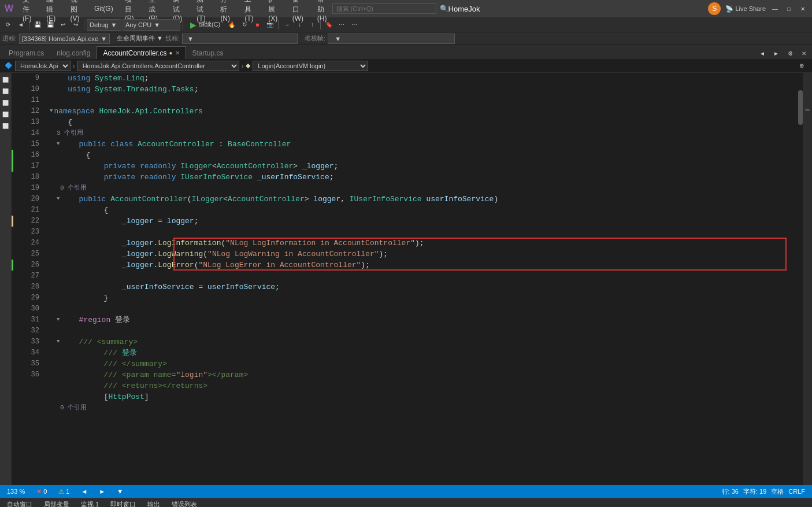 The image size is (812, 507). Describe the element at coordinates (257, 25) in the screenshot. I see `toolbar-stop-btn: ■` at that location.